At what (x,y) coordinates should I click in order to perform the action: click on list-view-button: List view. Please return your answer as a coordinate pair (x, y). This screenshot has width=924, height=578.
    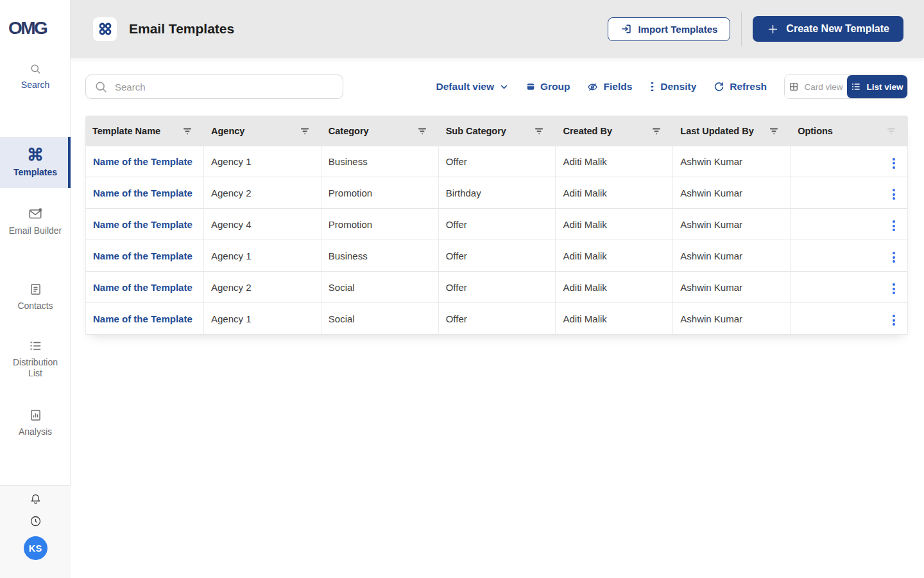
    Looking at the image, I should click on (877, 87).